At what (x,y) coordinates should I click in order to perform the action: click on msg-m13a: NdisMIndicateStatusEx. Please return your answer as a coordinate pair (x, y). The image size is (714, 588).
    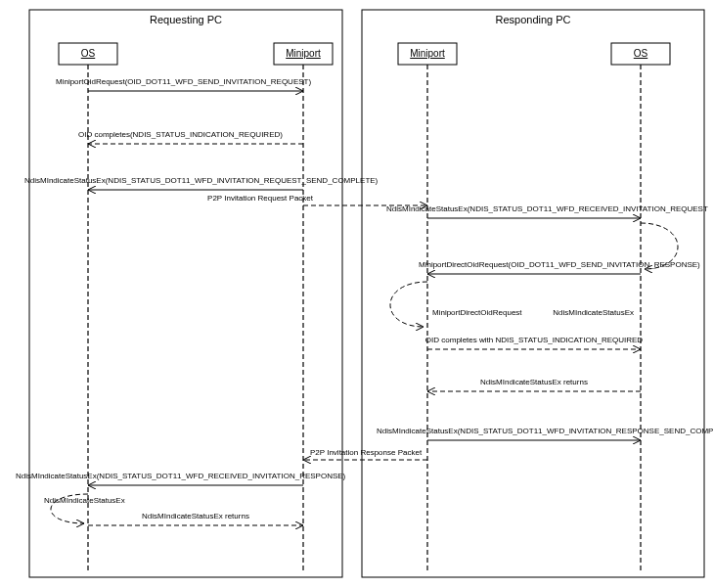
    Looking at the image, I should click on (84, 501).